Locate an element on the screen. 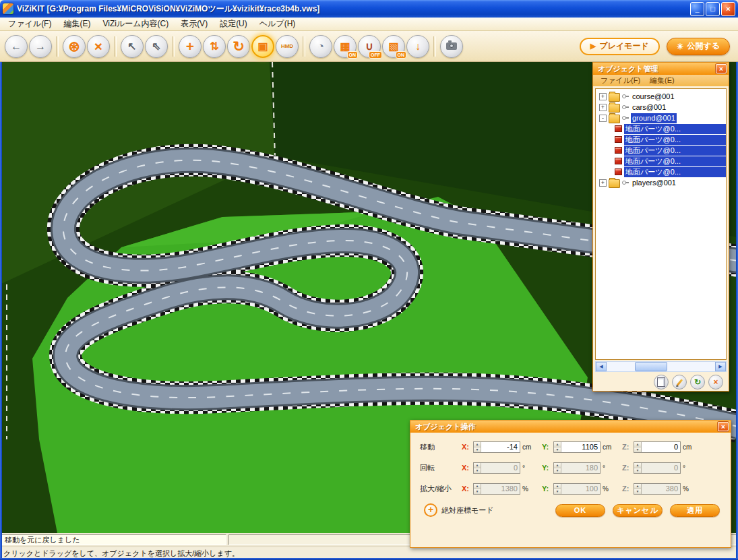  refresh-button: ↻ is located at coordinates (698, 382).